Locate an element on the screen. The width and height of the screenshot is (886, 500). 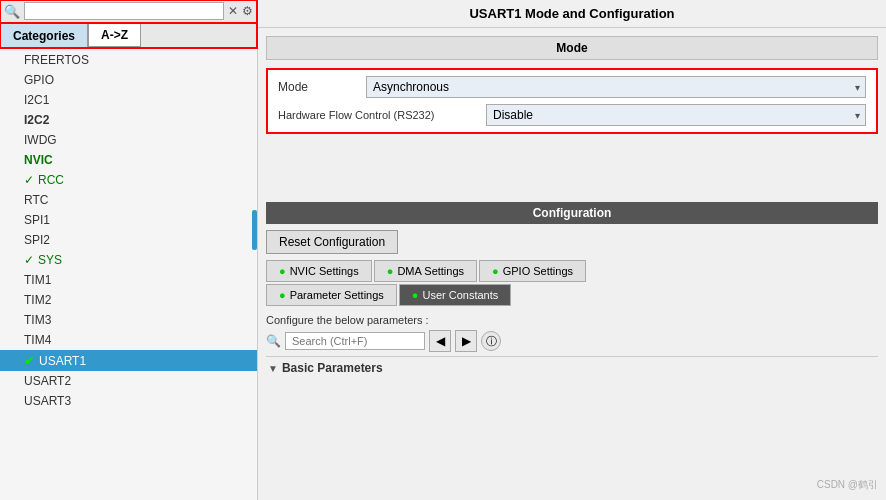
csdn-watermark: CSDN @鹤引 is located at coordinates (848, 485).